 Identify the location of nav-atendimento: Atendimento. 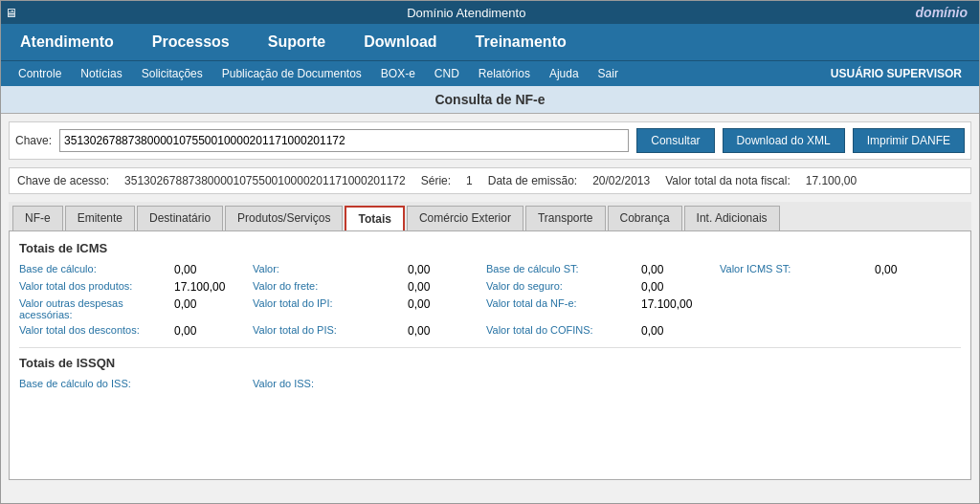
(67, 42).